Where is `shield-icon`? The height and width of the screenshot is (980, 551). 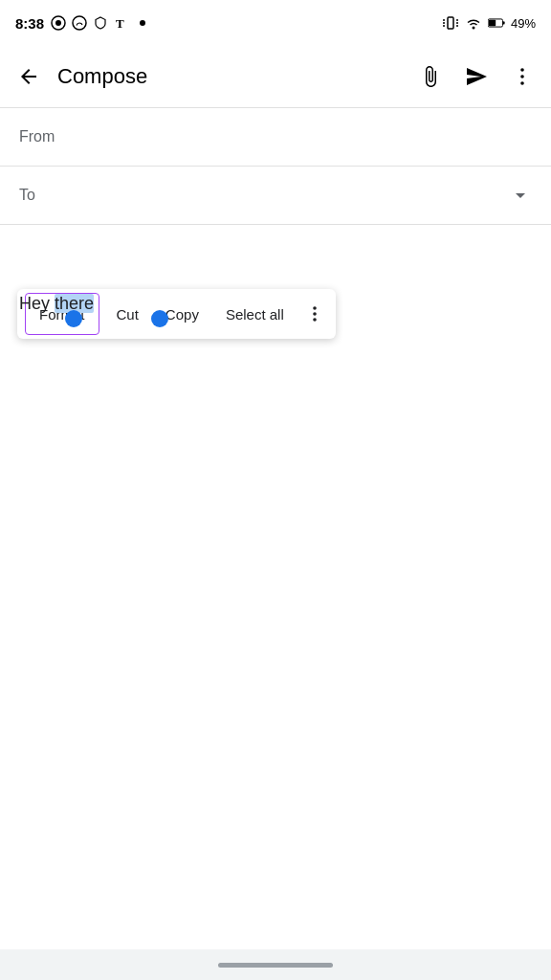
shield-icon is located at coordinates (100, 23).